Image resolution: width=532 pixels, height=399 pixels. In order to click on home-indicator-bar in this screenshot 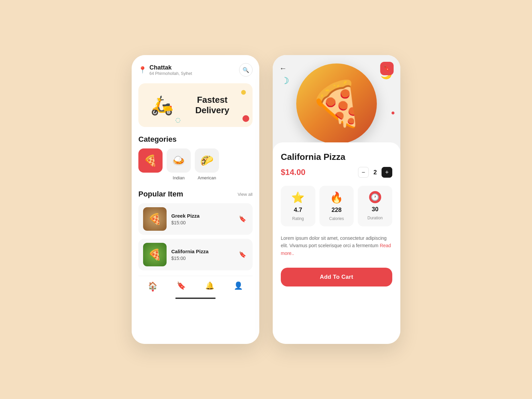, I will do `click(195, 298)`.